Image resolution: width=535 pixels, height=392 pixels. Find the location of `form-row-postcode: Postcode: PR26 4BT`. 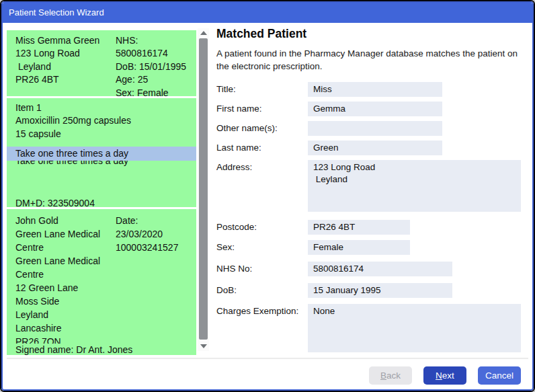

form-row-postcode: Postcode: PR26 4BT is located at coordinates (371, 227).